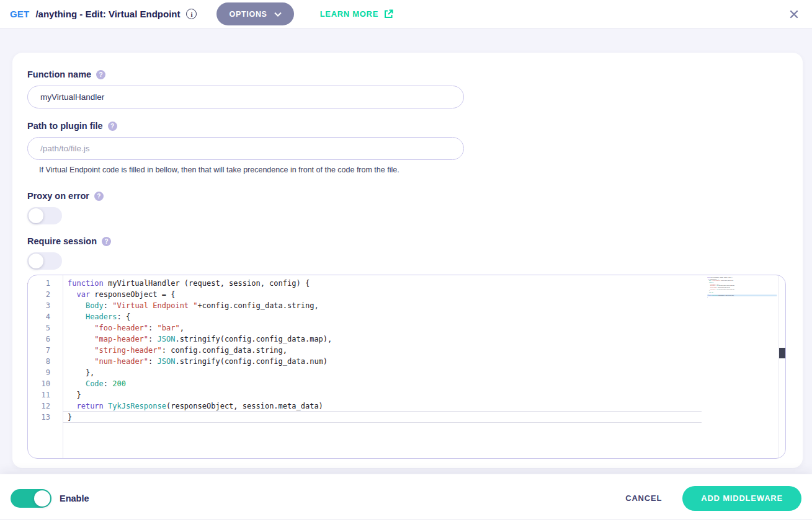 The width and height of the screenshot is (812, 522). What do you see at coordinates (20, 14) in the screenshot?
I see `http-method-badge: GET` at bounding box center [20, 14].